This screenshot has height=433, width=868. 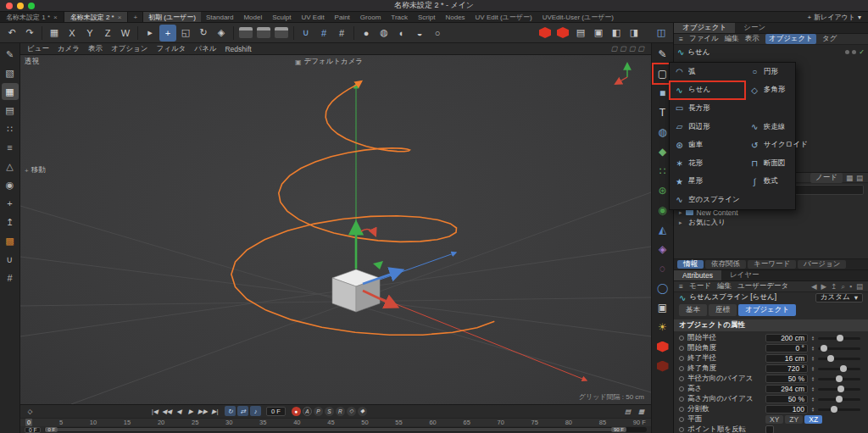 I want to click on popup-menu-item: ⊛ 歯車, so click(x=707, y=145).